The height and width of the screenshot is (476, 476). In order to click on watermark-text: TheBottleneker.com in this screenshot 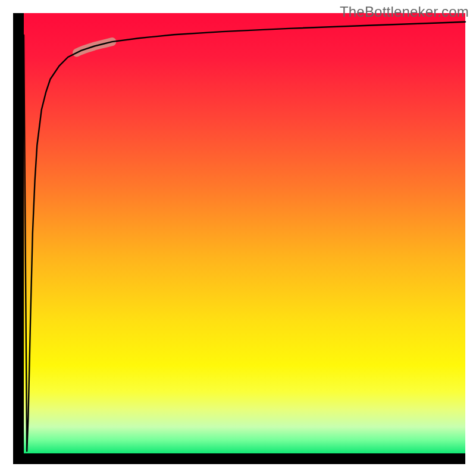, I will do `click(405, 12)`.